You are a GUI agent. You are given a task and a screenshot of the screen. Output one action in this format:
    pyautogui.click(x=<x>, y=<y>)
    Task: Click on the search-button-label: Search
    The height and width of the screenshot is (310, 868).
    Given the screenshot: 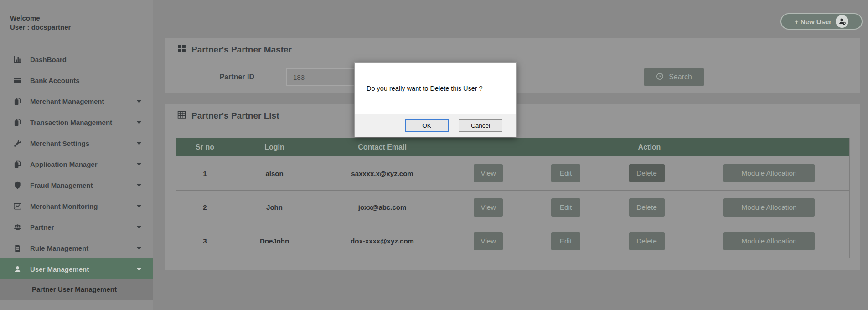 What is the action you would take?
    pyautogui.click(x=680, y=77)
    